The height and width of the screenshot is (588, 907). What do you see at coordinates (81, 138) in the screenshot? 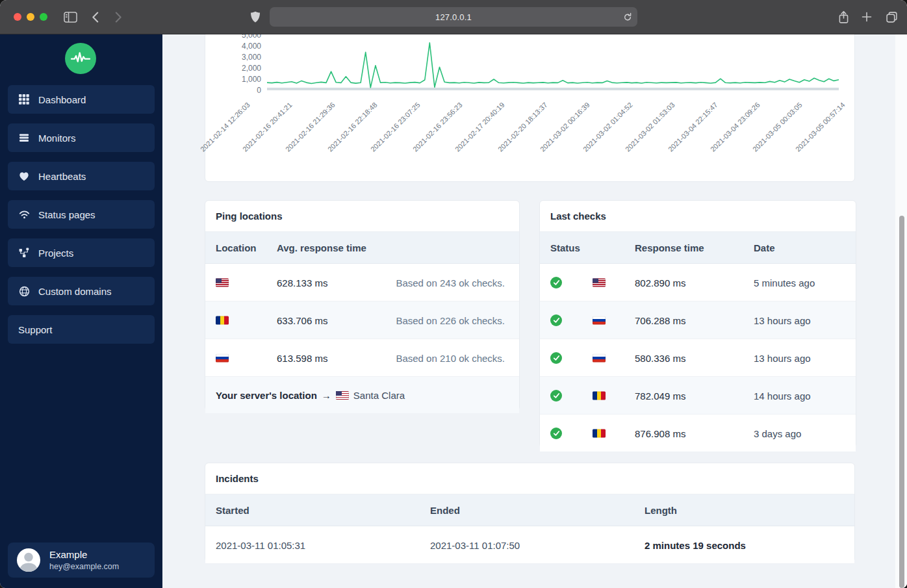
I see `sidebar-item-monitors: Monitors` at bounding box center [81, 138].